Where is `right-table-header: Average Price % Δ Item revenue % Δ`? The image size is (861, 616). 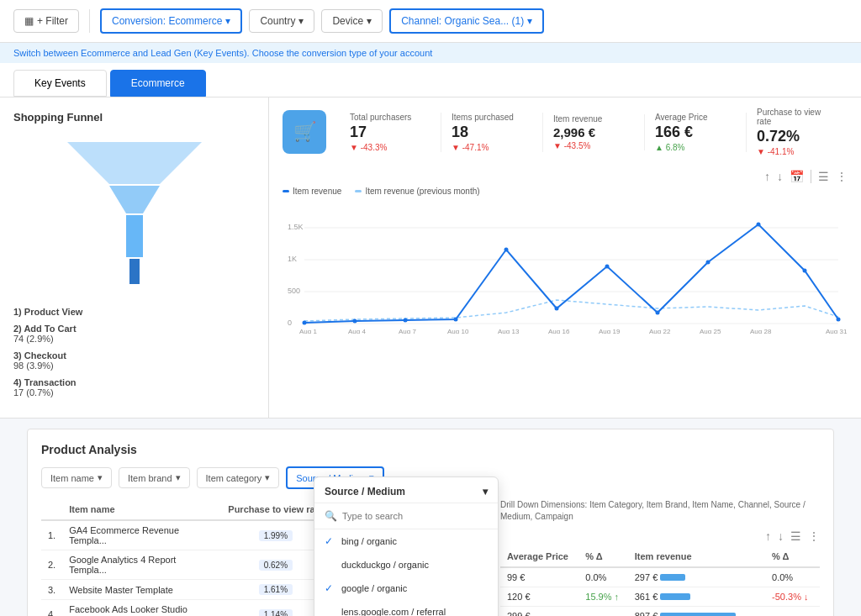 right-table-header: Average Price % Δ Item revenue % Δ is located at coordinates (660, 556).